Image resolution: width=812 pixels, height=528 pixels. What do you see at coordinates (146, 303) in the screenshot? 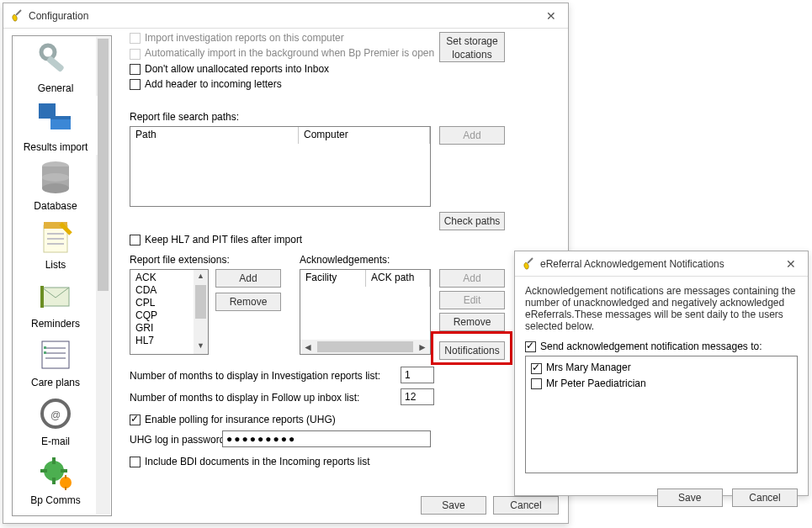
I see `ext-item: CPL` at bounding box center [146, 303].